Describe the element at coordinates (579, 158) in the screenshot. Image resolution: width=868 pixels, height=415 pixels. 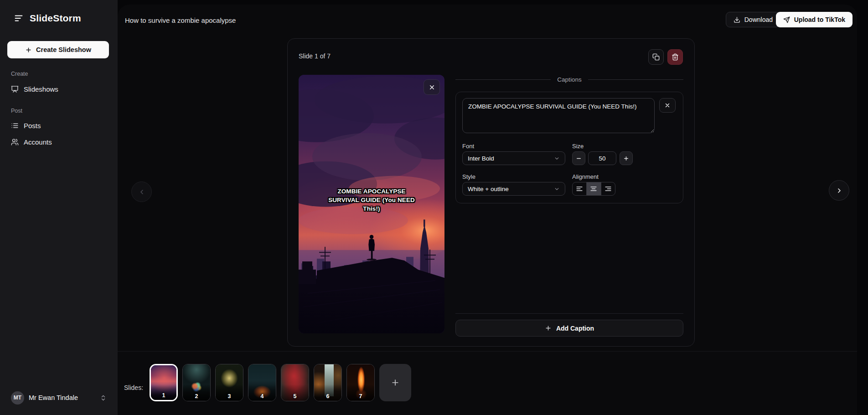
I see `size-decrease-button` at that location.